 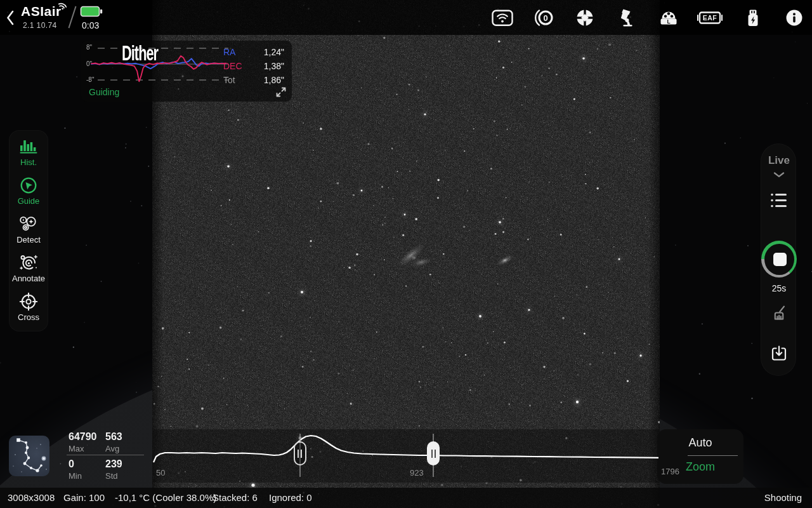 What do you see at coordinates (62, 6) in the screenshot?
I see `logo-wifi-icon` at bounding box center [62, 6].